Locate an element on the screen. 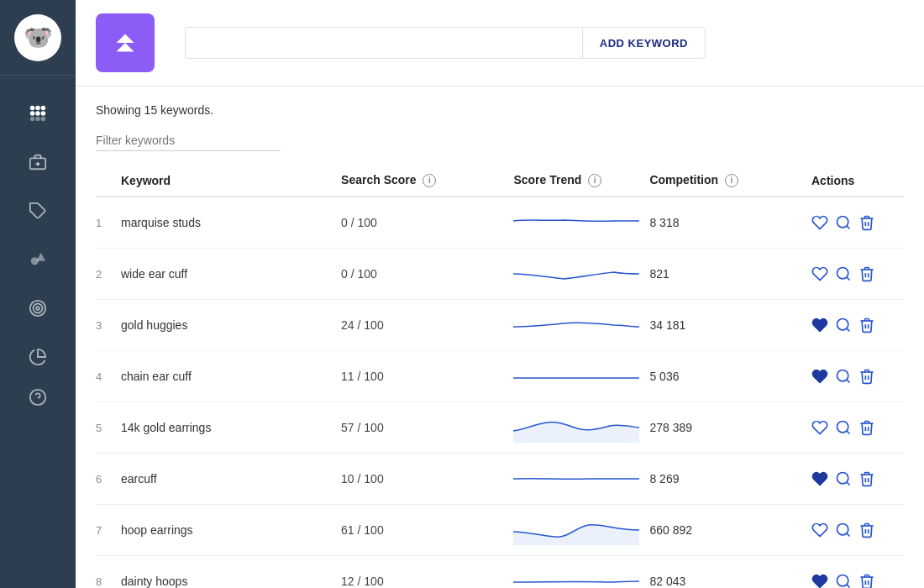 This screenshot has width=924, height=588. sidebar-item-help is located at coordinates (38, 406).